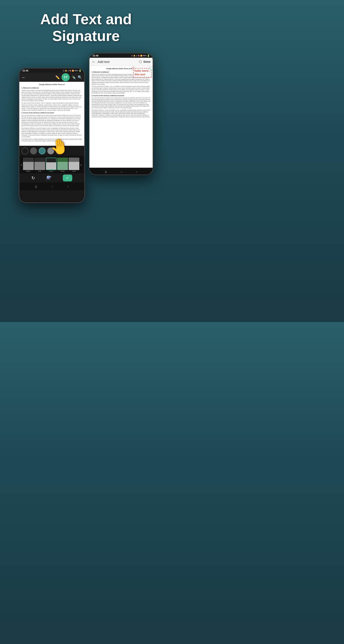  What do you see at coordinates (36, 186) in the screenshot?
I see `nav-menu-icon-left: |||` at bounding box center [36, 186].